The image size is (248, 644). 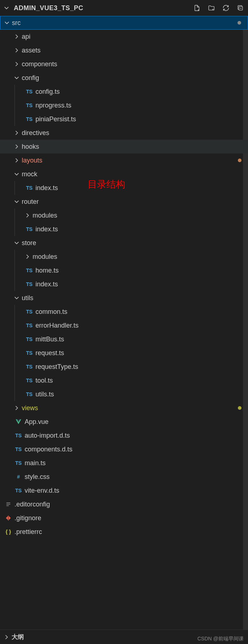 I want to click on tree-item: store, so click(x=124, y=243).